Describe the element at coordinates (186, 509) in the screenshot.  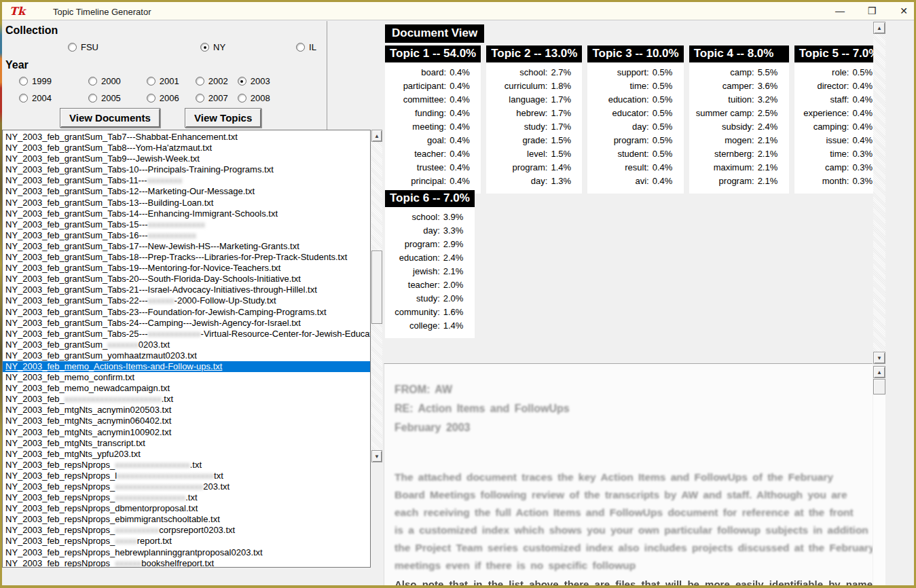
I see `list-item: NY_2003_feb_repsNprops_dbmentorproposal.…` at that location.